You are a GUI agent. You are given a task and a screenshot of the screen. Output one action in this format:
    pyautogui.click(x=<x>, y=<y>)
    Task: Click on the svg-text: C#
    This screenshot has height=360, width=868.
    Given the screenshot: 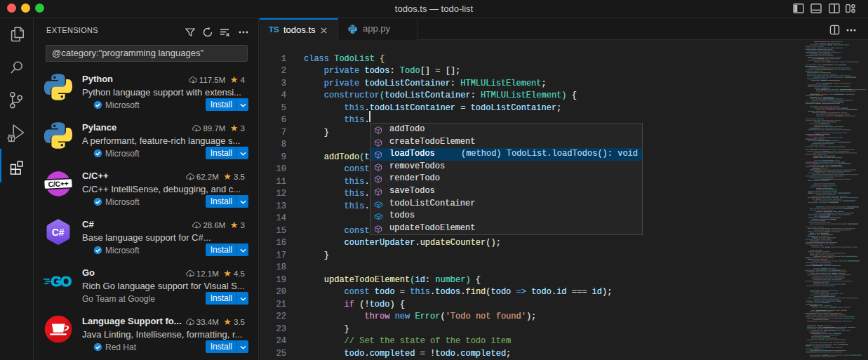 What is the action you would take?
    pyautogui.click(x=58, y=232)
    